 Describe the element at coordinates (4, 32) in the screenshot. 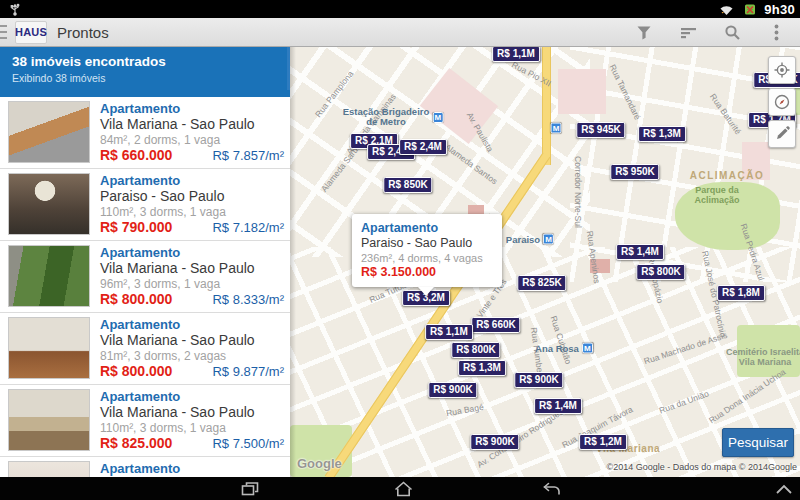

I see `drawer-handle-icon` at that location.